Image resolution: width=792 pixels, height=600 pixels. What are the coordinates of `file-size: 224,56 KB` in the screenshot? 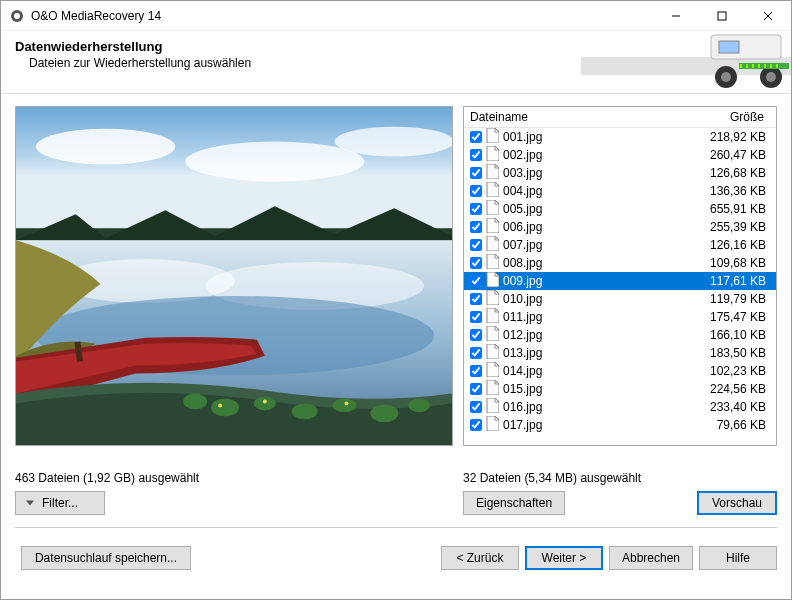 It's located at (731, 389).